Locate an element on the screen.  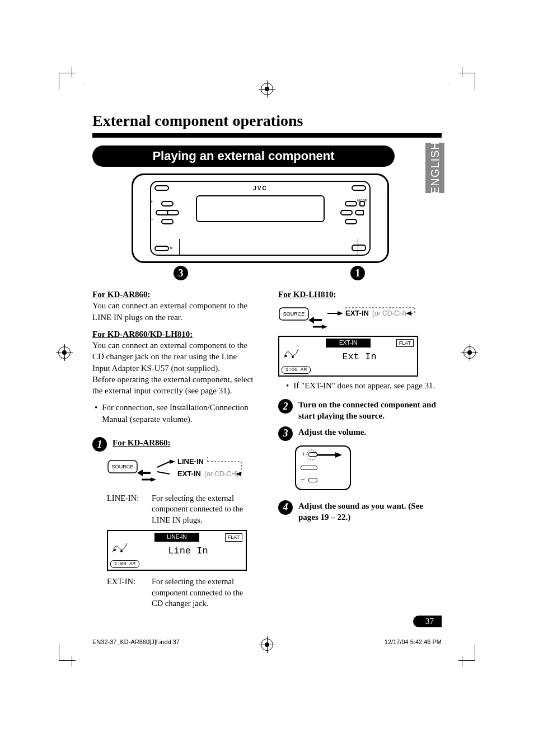
svg-text: SOURCE is located at coordinates (294, 314).